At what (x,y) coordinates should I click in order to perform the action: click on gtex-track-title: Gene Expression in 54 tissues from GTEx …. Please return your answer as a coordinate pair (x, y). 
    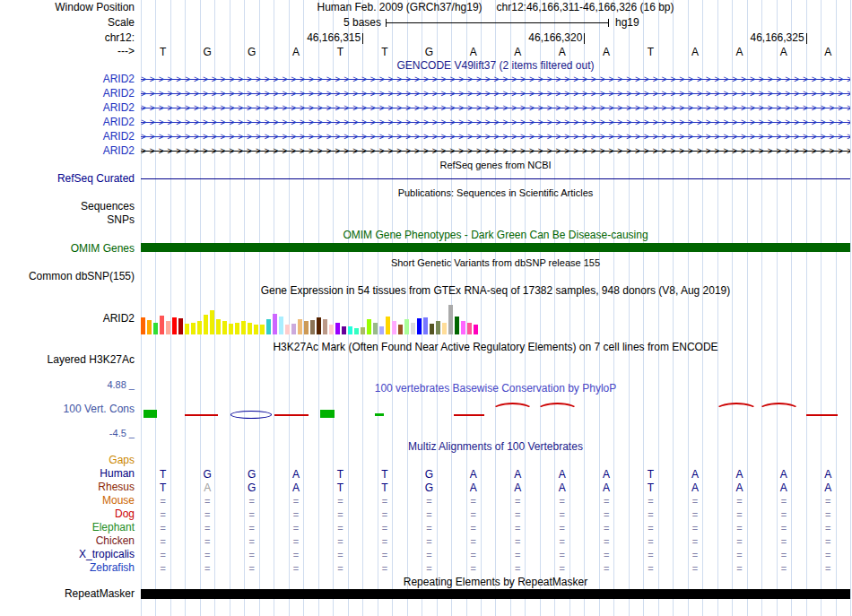
    Looking at the image, I should click on (495, 291).